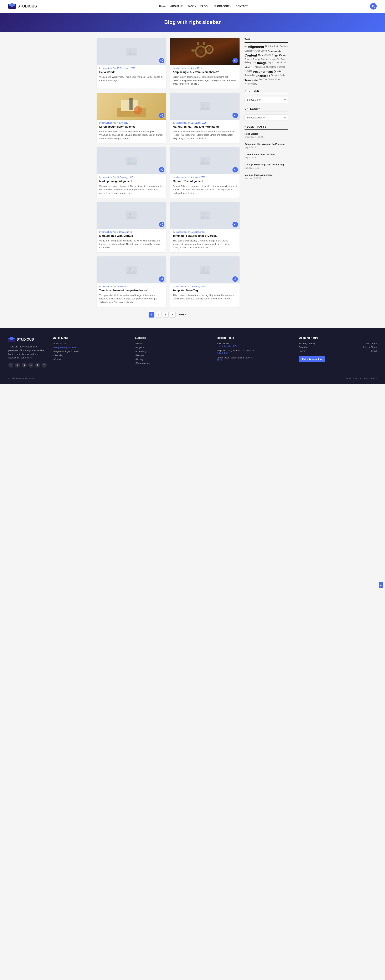 This screenshot has height=980, width=385. I want to click on tag-cite: Cite, so click(278, 59).